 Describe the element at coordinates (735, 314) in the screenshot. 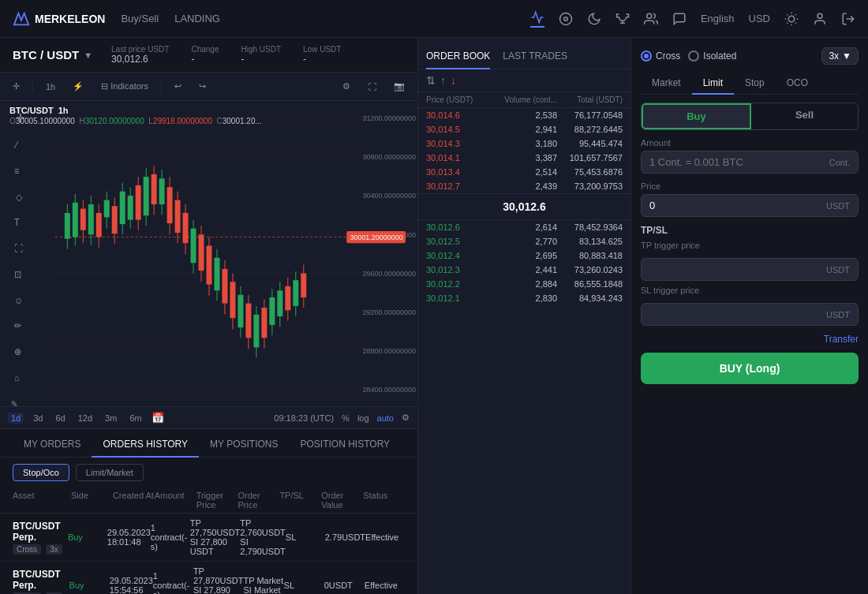

I see `sl-trigger-input` at that location.